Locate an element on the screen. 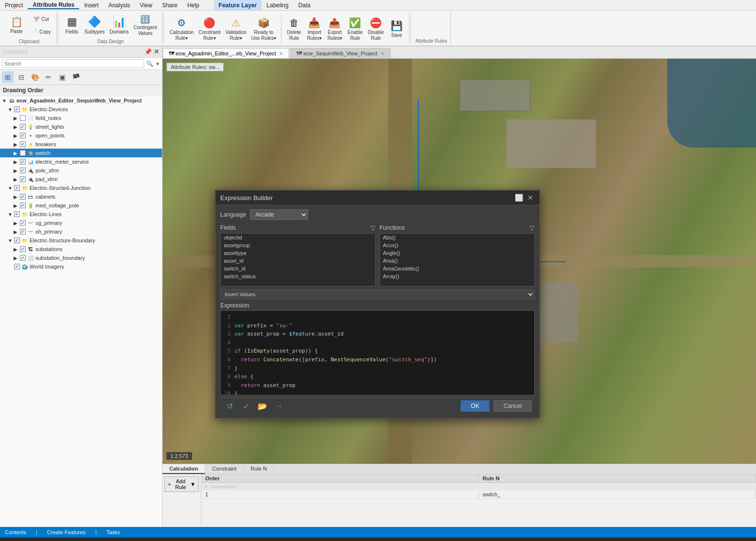 Image resolution: width=756 pixels, height=541 pixels. menu-insert: Insert is located at coordinates (91, 5).